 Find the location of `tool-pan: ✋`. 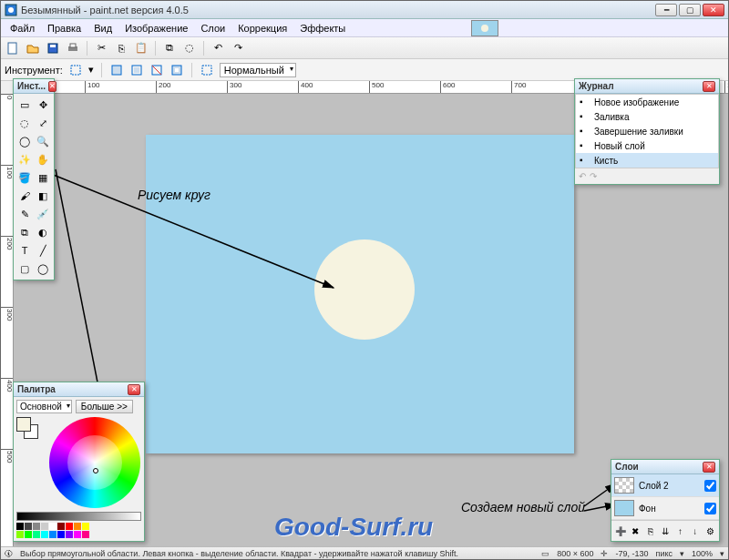

tool-pan: ✋ is located at coordinates (43, 159).